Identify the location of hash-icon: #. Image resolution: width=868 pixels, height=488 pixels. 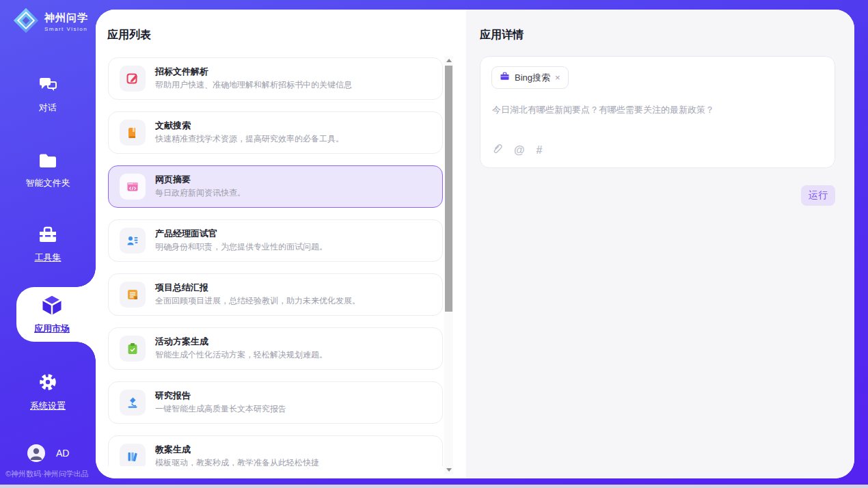
(540, 150).